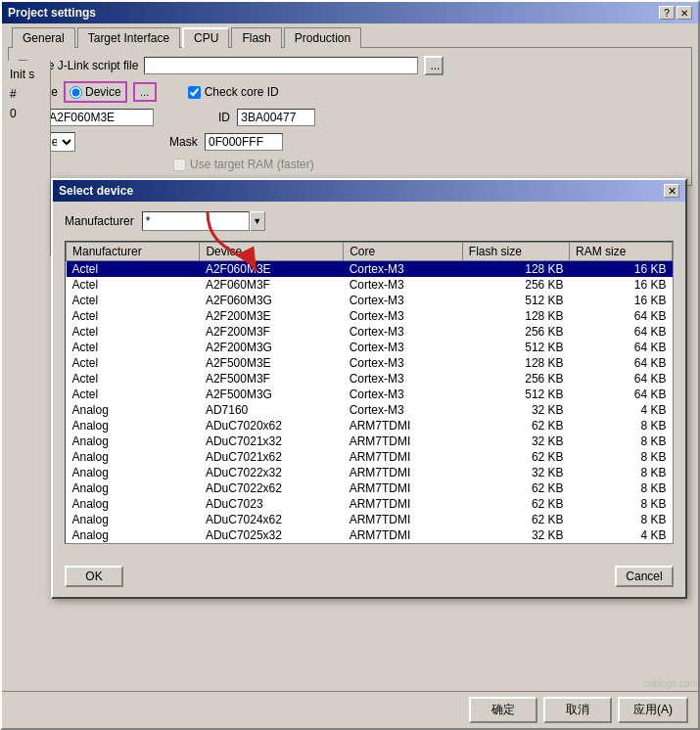 Image resolution: width=700 pixels, height=730 pixels. Describe the element at coordinates (434, 66) in the screenshot. I see `jlink-browse-button: ...` at that location.